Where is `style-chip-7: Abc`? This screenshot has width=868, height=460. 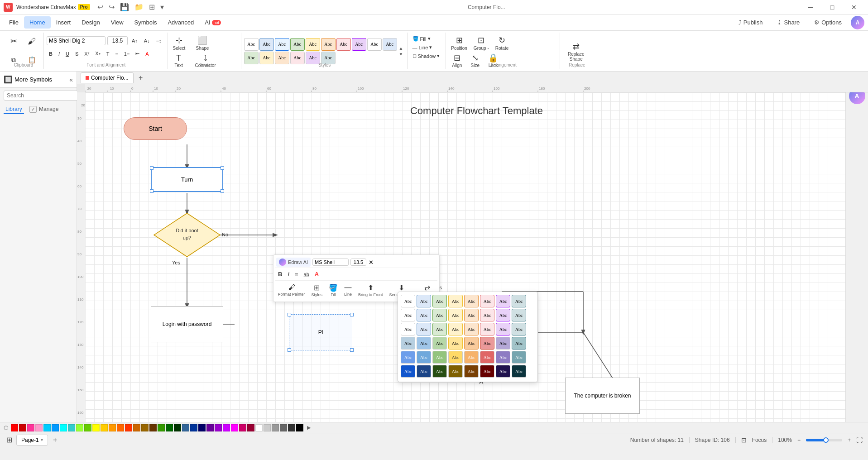
style-chip-7: Abc is located at coordinates (344, 44).